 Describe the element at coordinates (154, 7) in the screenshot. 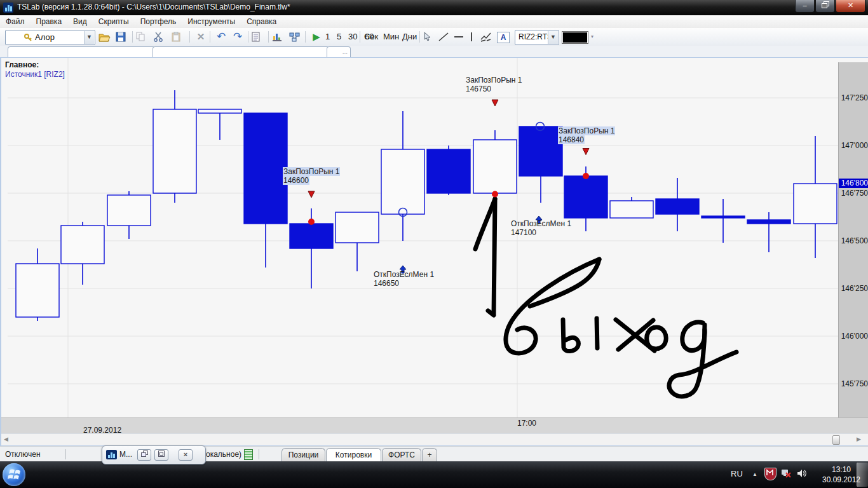

I see `window-title: TSLab (версия 1.1.28.0:64bit) - C:\Users…` at that location.